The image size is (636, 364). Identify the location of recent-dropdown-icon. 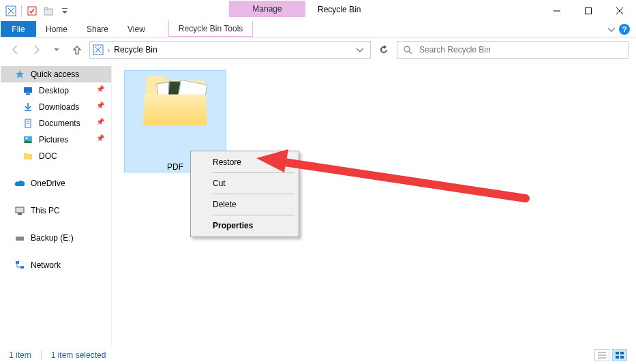
(57, 50).